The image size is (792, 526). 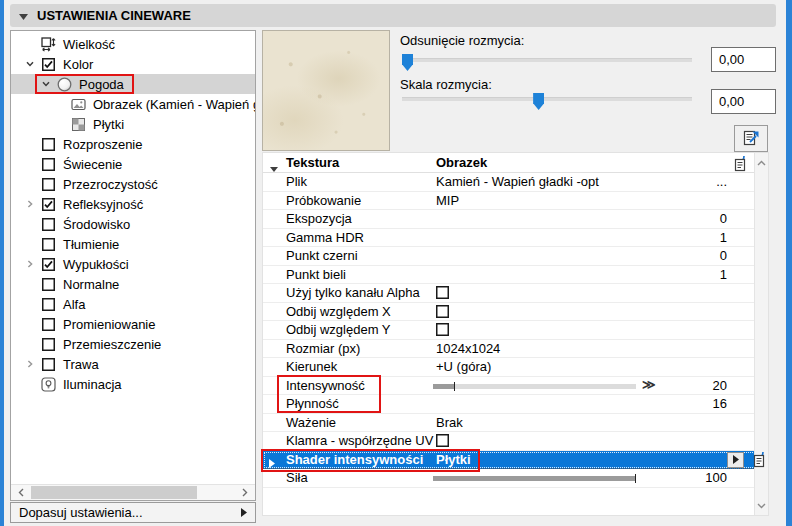 What do you see at coordinates (24, 16) in the screenshot?
I see `collapse-triangle-icon` at bounding box center [24, 16].